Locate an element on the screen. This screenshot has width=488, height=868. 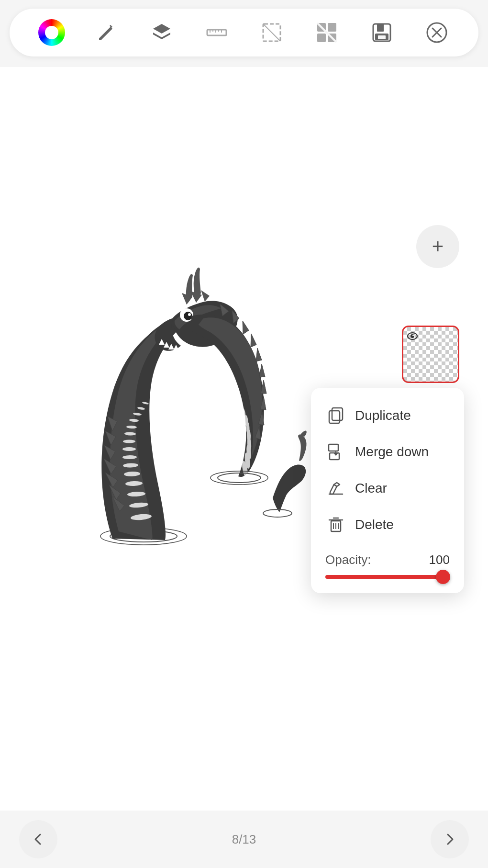
prev-page-button is located at coordinates (38, 839).